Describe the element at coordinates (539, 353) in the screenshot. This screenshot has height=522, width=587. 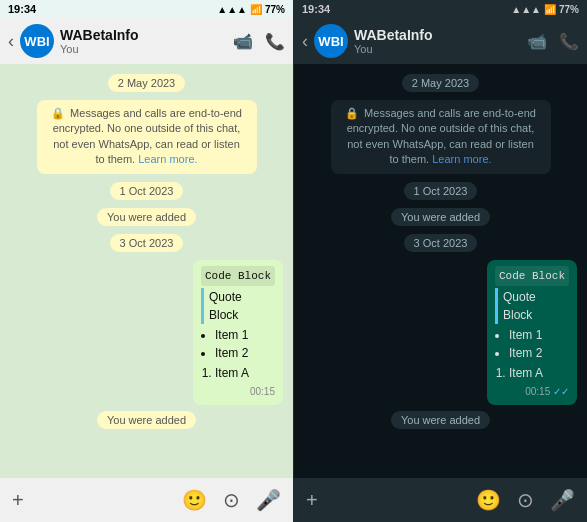
I see `list-item2-right: Item 2` at that location.